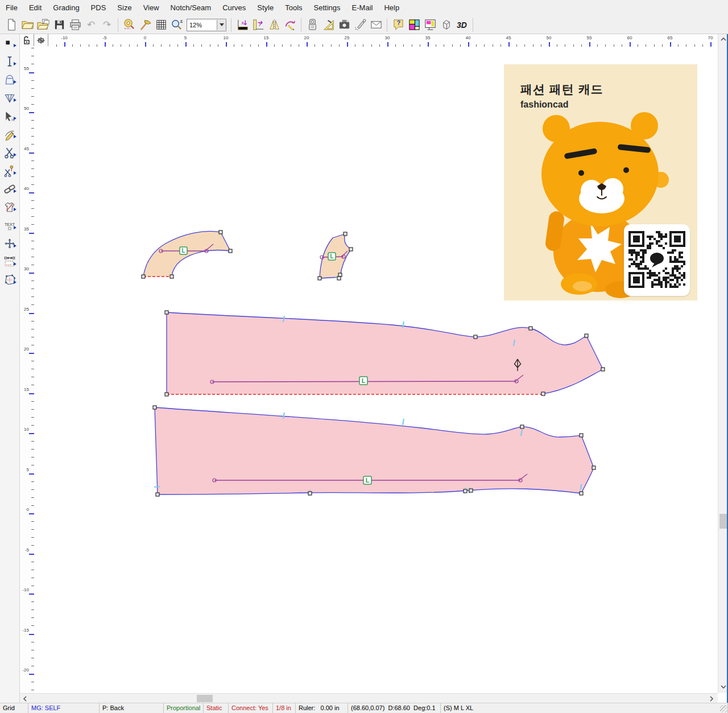  What do you see at coordinates (27, 25) in the screenshot?
I see `open-button` at bounding box center [27, 25].